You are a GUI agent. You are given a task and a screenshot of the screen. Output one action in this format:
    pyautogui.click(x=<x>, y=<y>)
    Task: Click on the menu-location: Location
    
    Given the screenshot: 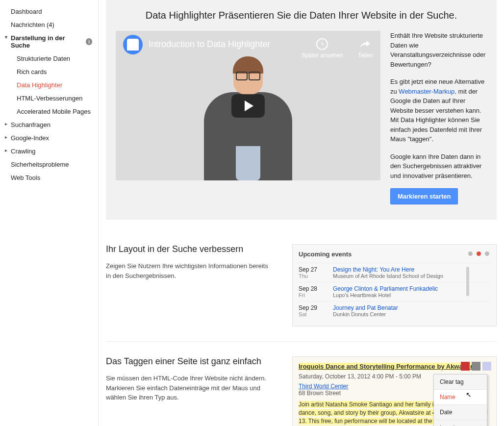 What is the action you would take?
    pyautogui.click(x=460, y=423)
    